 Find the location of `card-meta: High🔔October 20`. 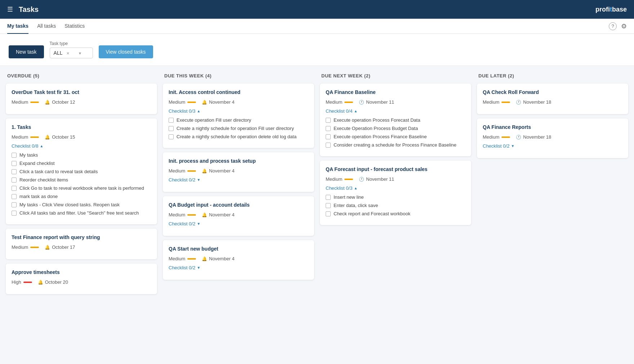

card-meta: High🔔October 20 is located at coordinates (81, 282).